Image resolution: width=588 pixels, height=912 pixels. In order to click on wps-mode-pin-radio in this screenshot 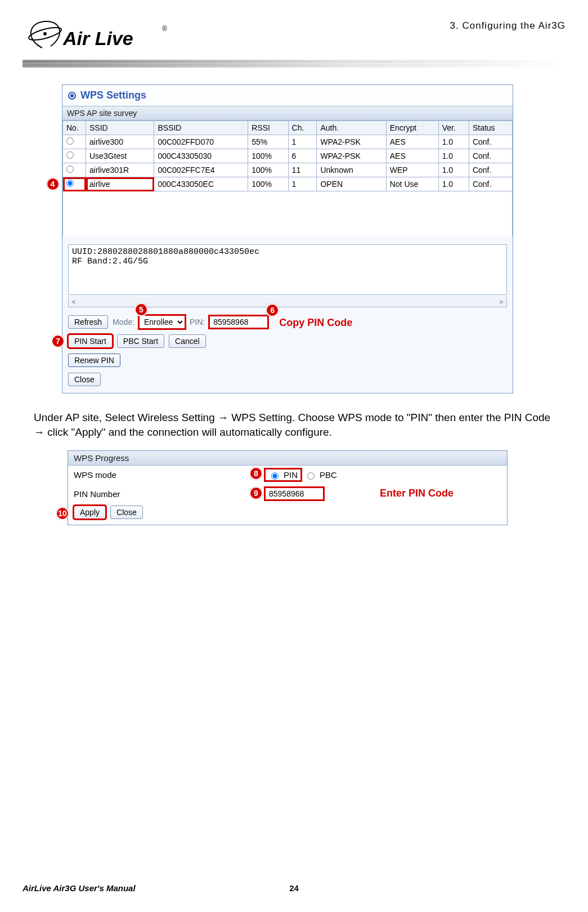, I will do `click(275, 476)`.